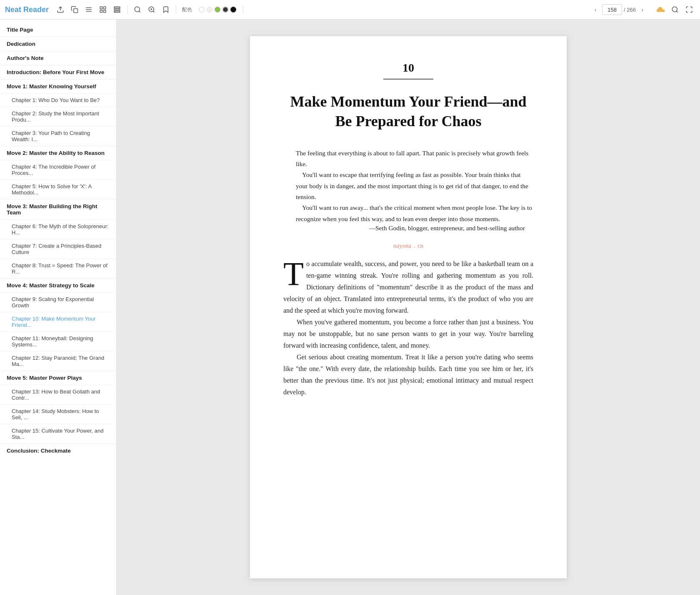 This screenshot has width=700, height=595. What do you see at coordinates (415, 190) in the screenshot?
I see `quote-block: The feeling that everything is about to …` at bounding box center [415, 190].